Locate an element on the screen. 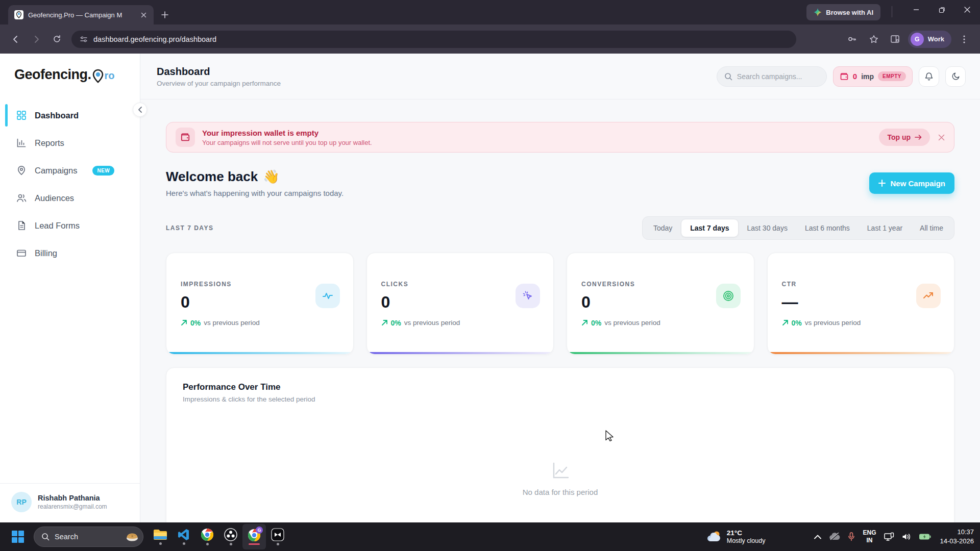 The width and height of the screenshot is (980, 551). tab-all-time: All time is located at coordinates (932, 228).